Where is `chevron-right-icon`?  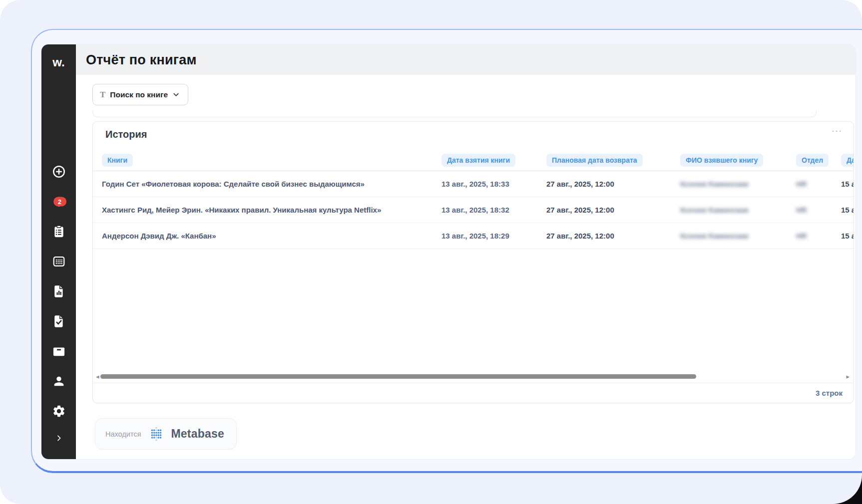
chevron-right-icon is located at coordinates (59, 438).